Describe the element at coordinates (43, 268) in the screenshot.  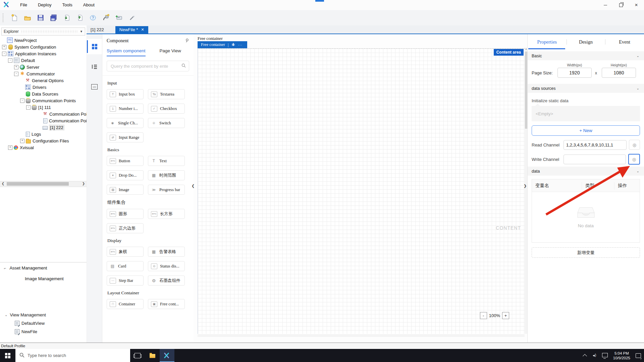
I see `asset-management-item: ⌐ Asset Management` at that location.